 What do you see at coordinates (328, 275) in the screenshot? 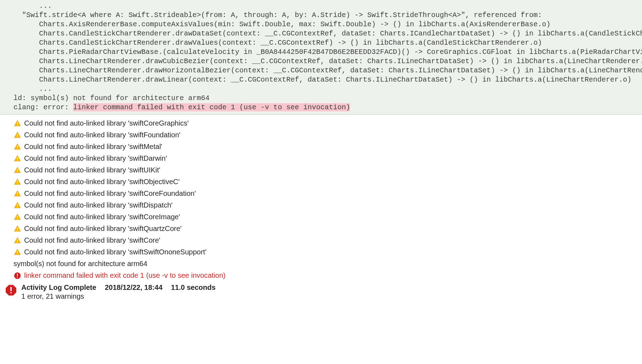
I see `error-row: linker command failed with exit code 1 (…` at bounding box center [328, 275].